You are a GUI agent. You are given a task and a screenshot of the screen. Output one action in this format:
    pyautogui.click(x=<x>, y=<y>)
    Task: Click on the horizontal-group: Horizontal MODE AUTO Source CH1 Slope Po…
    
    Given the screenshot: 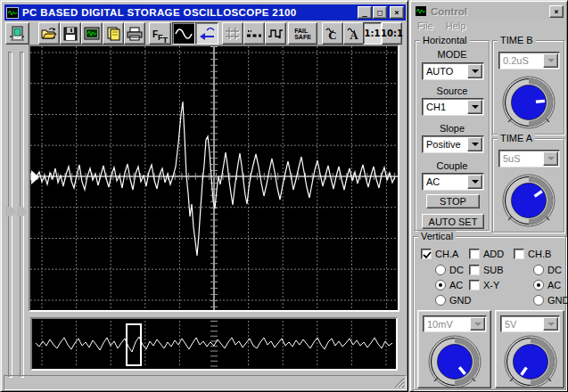 What is the action you would take?
    pyautogui.click(x=452, y=135)
    